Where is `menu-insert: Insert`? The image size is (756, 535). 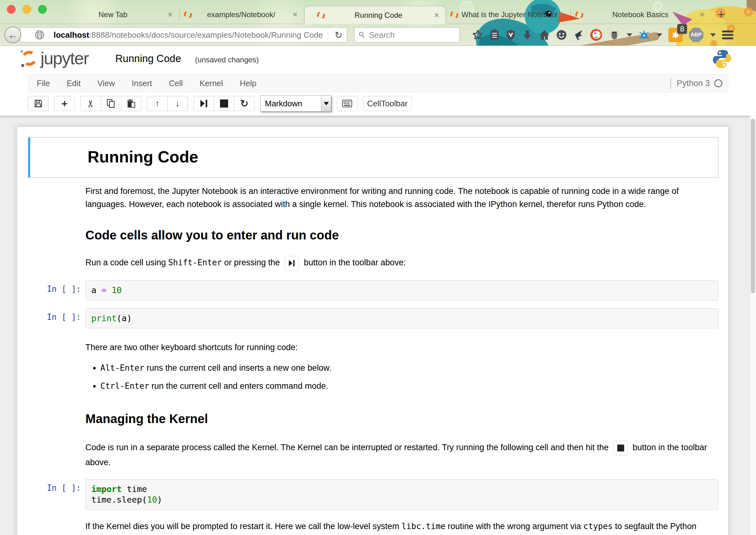
menu-insert: Insert is located at coordinates (142, 83).